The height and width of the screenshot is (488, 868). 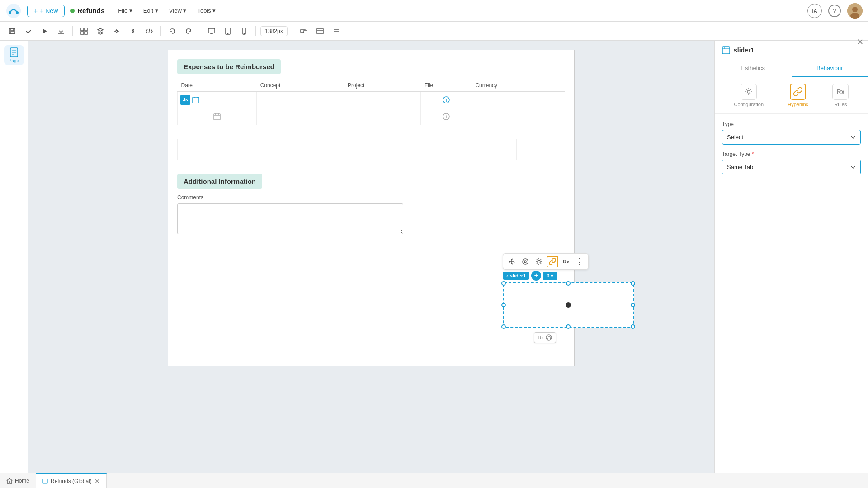 I want to click on counter-value: 0, so click(x=548, y=276).